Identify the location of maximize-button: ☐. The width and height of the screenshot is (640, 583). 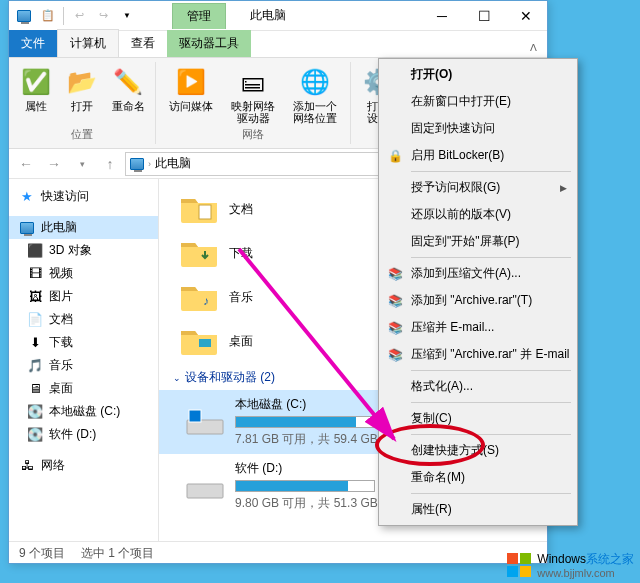
(484, 16).